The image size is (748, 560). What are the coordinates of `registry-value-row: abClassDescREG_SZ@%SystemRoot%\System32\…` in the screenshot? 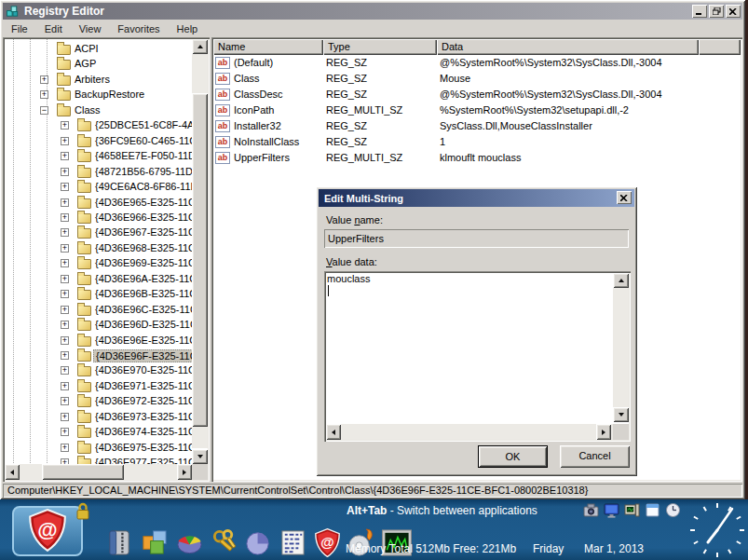 It's located at (474, 95).